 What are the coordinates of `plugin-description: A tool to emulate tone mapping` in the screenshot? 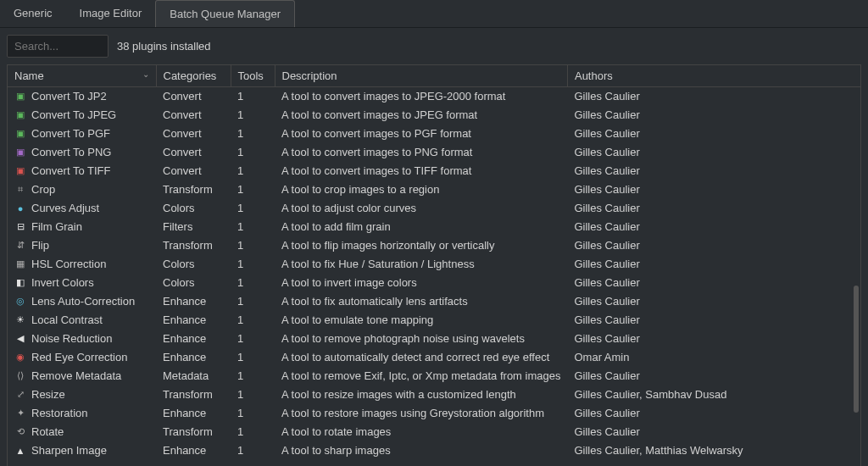 It's located at (420, 320).